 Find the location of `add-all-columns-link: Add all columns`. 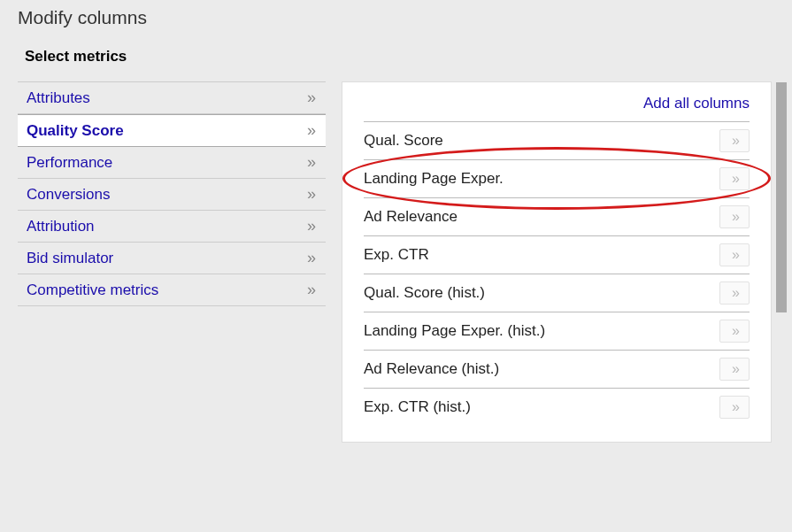

add-all-columns-link: Add all columns is located at coordinates (696, 103).